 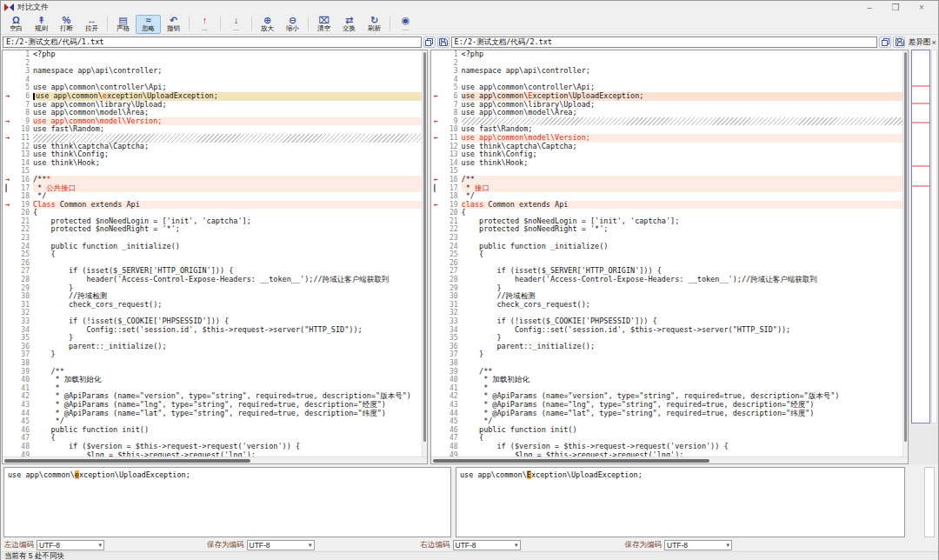 I want to click on code-line: 37 }, so click(x=212, y=355).